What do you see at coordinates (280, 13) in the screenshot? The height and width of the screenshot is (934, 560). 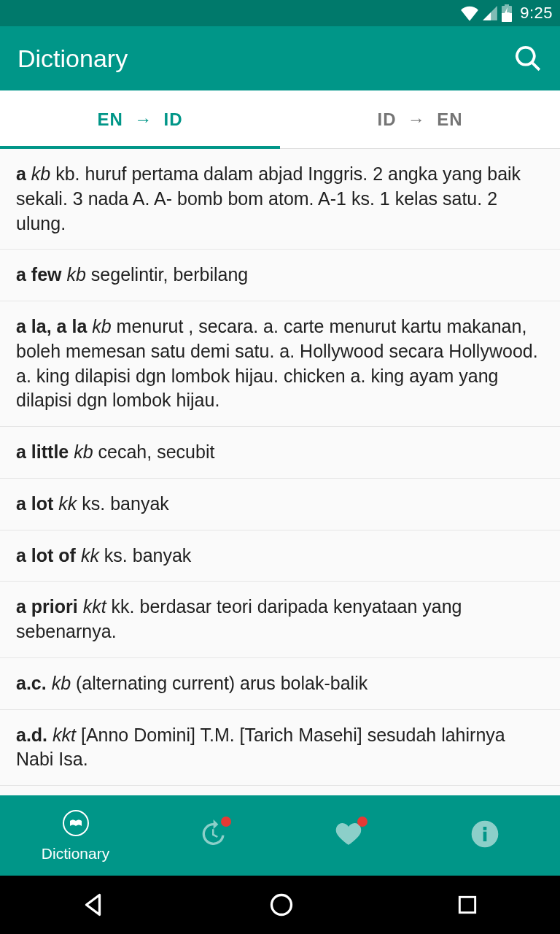 I see `status-bar: 9:25` at bounding box center [280, 13].